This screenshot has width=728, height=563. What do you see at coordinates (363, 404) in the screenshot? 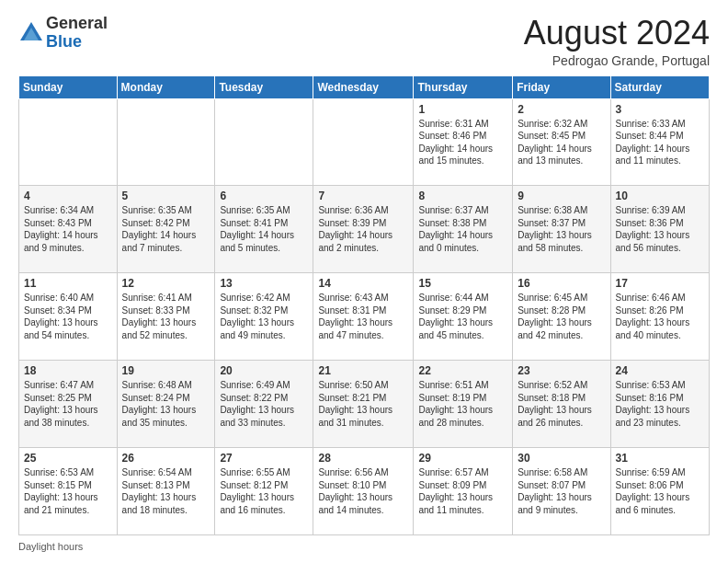
I see `day-info: Sunrise: 6:50 AM Sunset: 8:21 PM Dayligh…` at bounding box center [363, 404].